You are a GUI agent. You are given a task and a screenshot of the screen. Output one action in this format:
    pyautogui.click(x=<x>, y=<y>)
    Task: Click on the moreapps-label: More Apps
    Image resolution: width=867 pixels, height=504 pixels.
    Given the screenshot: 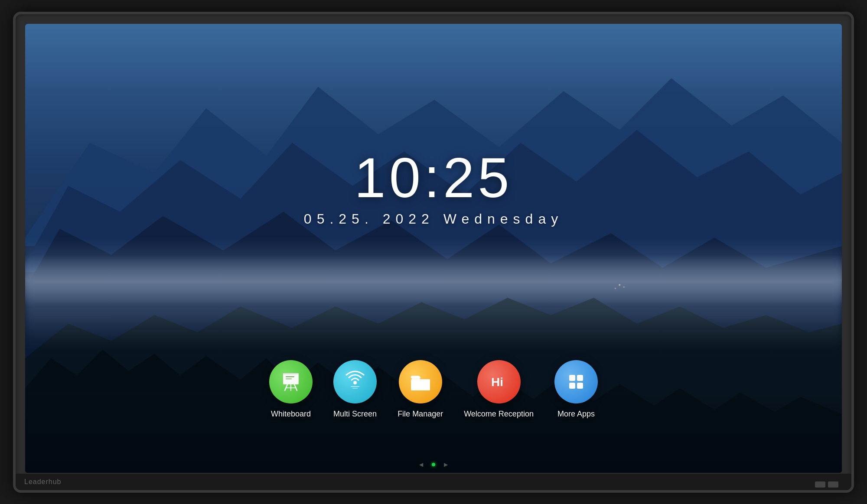 What is the action you would take?
    pyautogui.click(x=576, y=414)
    